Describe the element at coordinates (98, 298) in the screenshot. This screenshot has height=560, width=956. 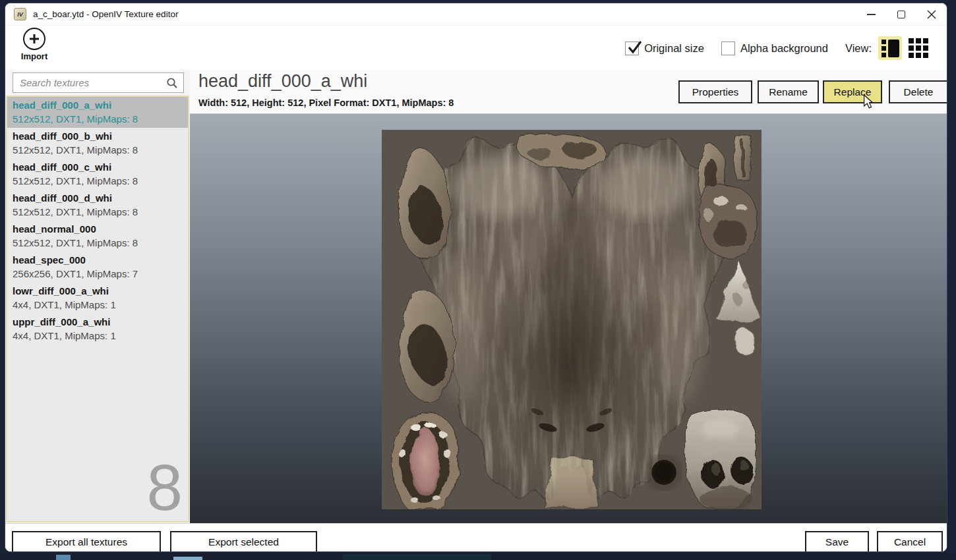
I see `texture-list-item: lowr_diff_000_a_whi 4x4, DXT1, MipMaps: …` at that location.